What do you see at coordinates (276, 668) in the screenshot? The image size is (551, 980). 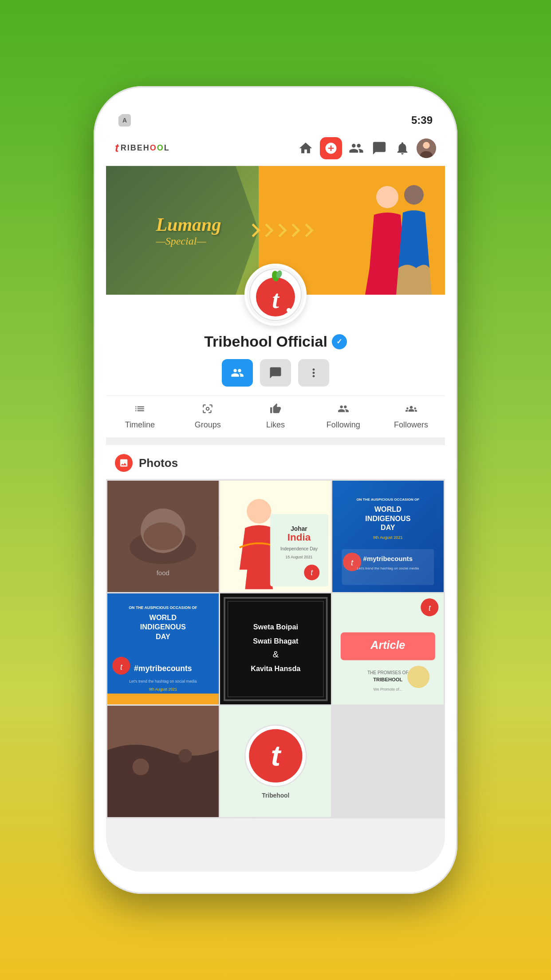 I see `svg-text: Kavita Hansda` at bounding box center [276, 668].